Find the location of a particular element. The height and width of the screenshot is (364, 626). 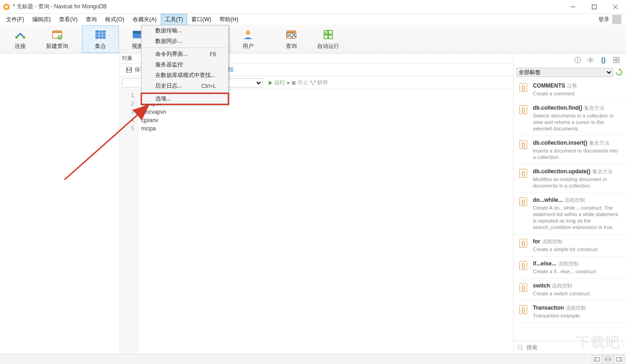

eye-tab-icon is located at coordinates (591, 60).